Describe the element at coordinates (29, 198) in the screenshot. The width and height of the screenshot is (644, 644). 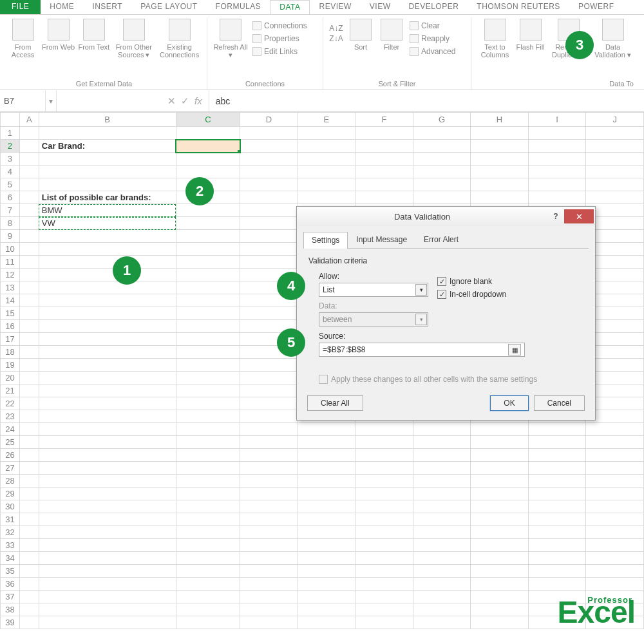
I see `cell-A6` at that location.